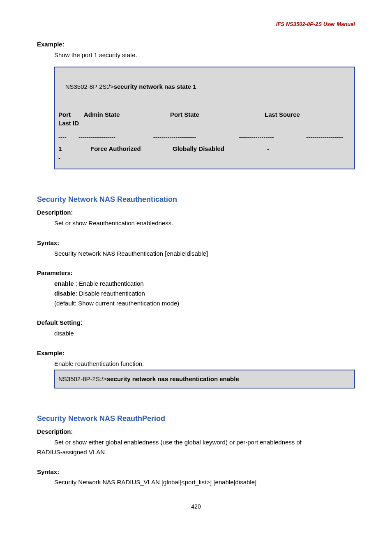  I want to click on th-admin: Admin State, so click(127, 115).